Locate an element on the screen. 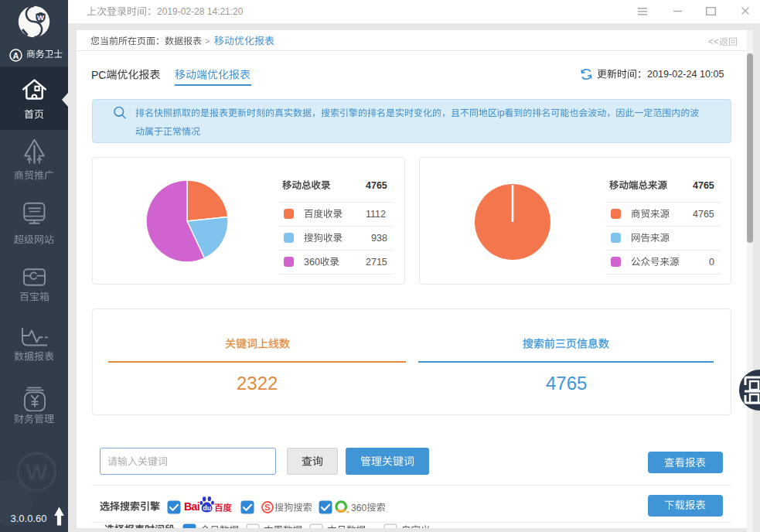 This screenshot has width=760, height=532. svg-text: 0 is located at coordinates (711, 261).